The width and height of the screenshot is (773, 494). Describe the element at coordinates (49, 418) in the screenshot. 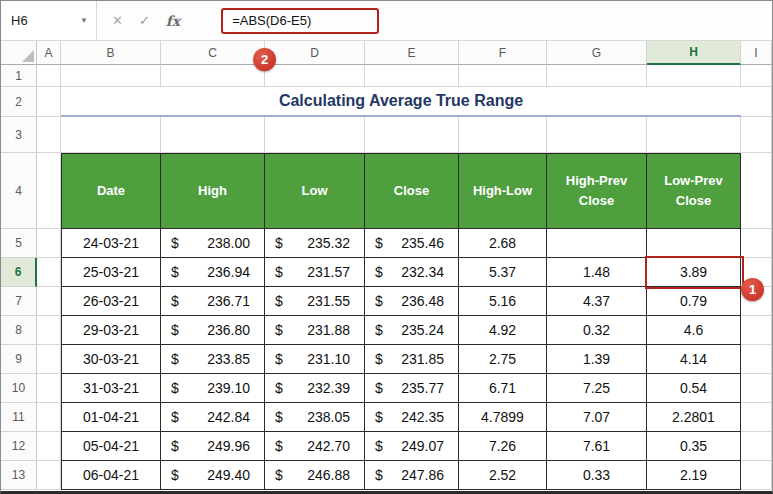

I see `cell-A11` at that location.